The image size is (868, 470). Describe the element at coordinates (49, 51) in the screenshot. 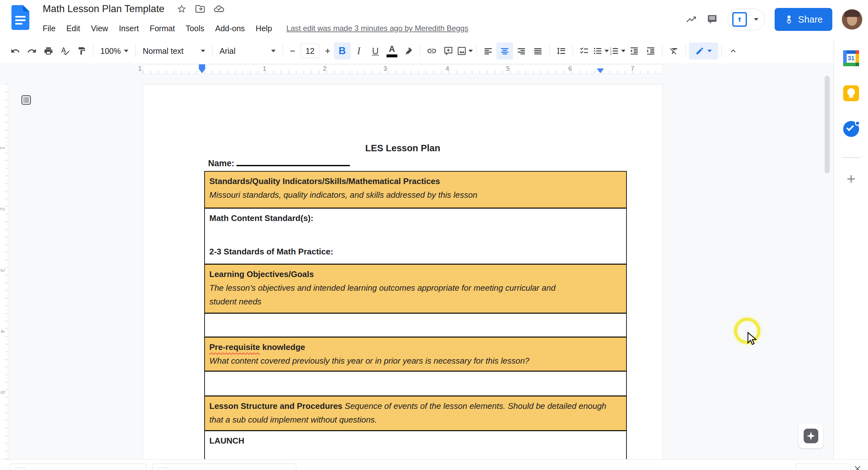

I see `print-button` at that location.